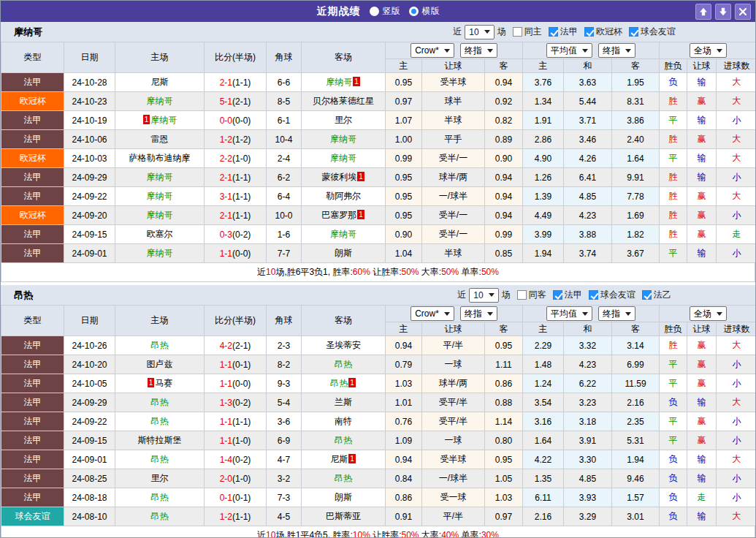 The height and width of the screenshot is (538, 756). Describe the element at coordinates (635, 178) in the screenshot. I see `avg-away-cell: 9.91` at that location.